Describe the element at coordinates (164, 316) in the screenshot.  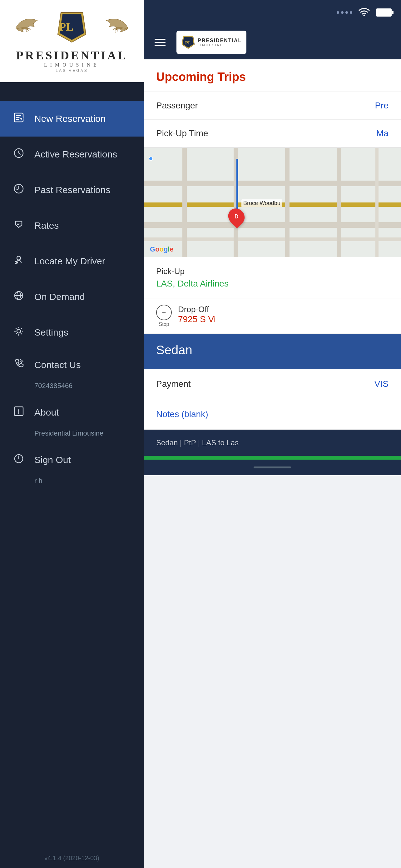
I see `stop-icon-container: + Stop` at that location.